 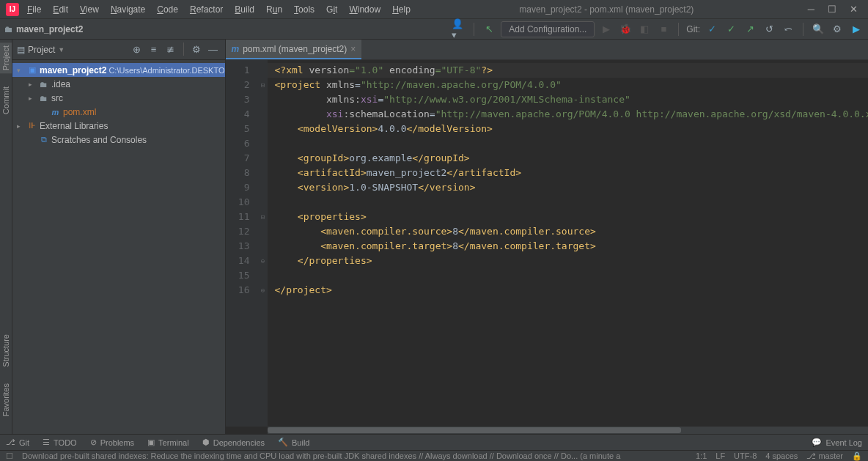 What do you see at coordinates (295, 49) in the screenshot?
I see `tab-label: pom.xml (maven_project2)` at bounding box center [295, 49].